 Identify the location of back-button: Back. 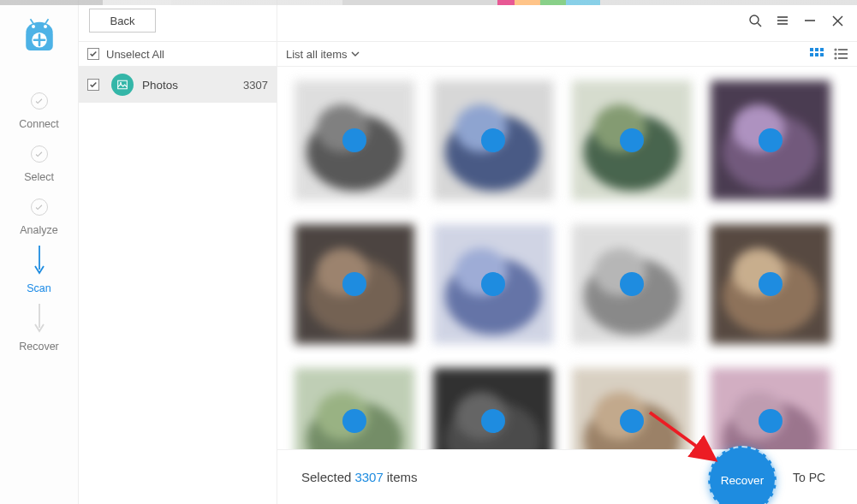
(122, 21).